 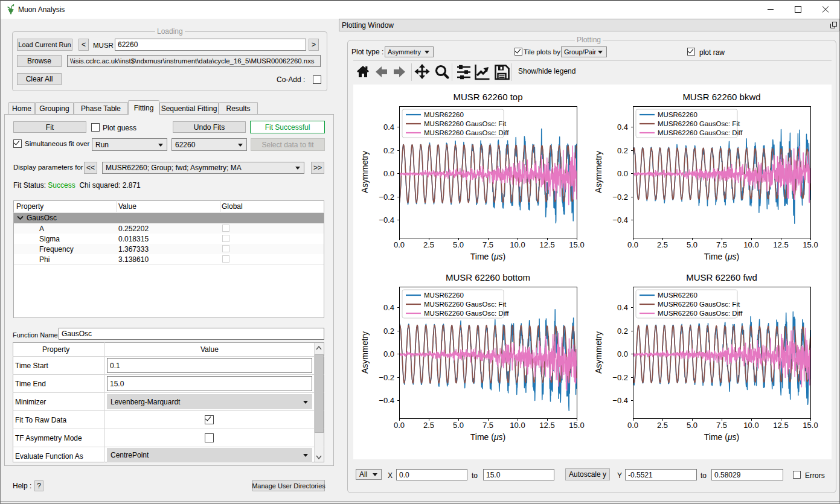 What do you see at coordinates (488, 97) in the screenshot?
I see `svg-text: MUSR 62260 top` at bounding box center [488, 97].